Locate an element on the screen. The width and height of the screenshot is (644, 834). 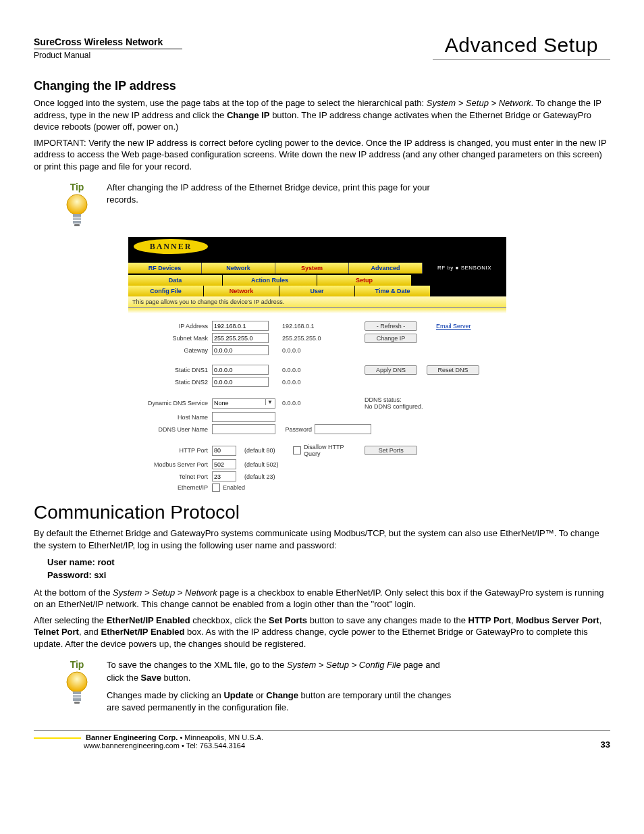
input-gateway is located at coordinates (240, 350).